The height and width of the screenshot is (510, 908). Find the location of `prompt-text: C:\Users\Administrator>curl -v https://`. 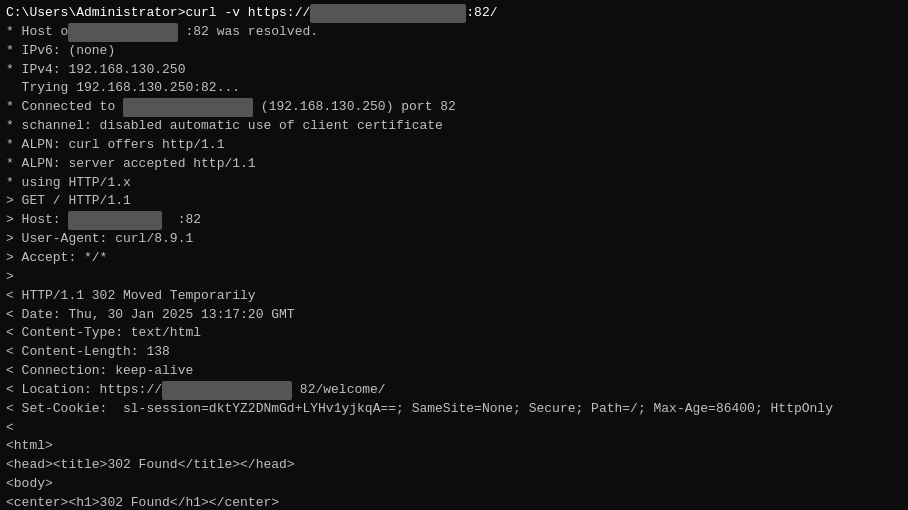

prompt-text: C:\Users\Administrator>curl -v https:// is located at coordinates (158, 12).